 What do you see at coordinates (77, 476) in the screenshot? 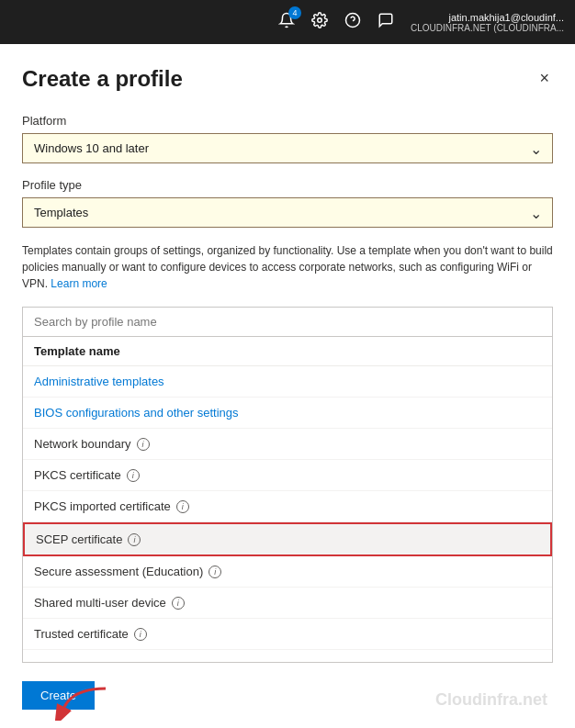
I see `list-item-label: PKCS certificate` at bounding box center [77, 476].